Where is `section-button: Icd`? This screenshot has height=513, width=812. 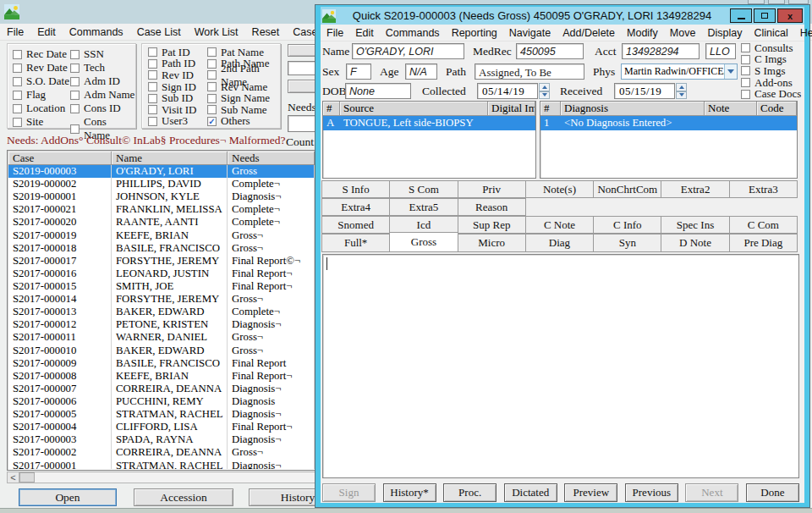 section-button: Icd is located at coordinates (423, 225).